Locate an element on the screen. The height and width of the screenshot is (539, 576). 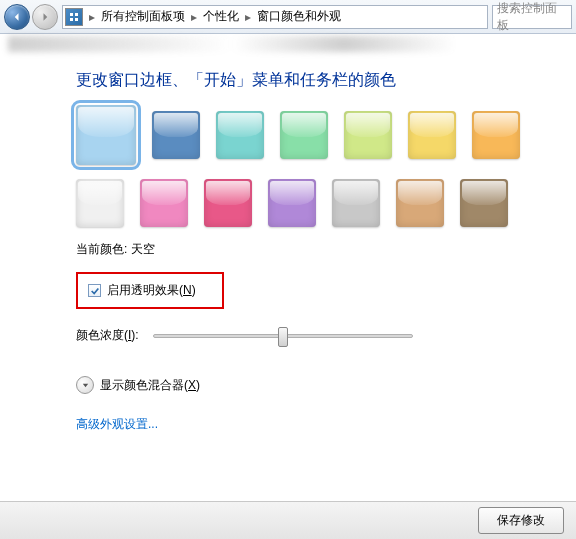
search-placeholder: 搜索控制面板 is located at coordinates (532, 17).